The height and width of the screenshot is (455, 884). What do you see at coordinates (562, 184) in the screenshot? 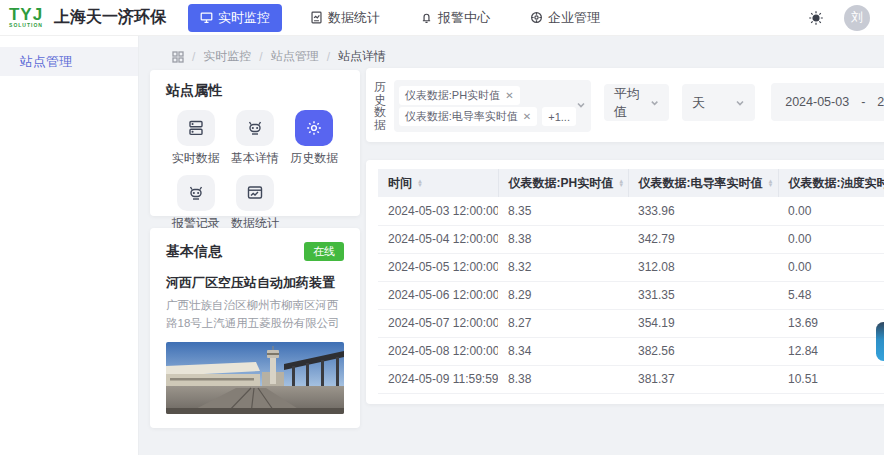
I see `column-header-ph: 仪表数据:PH实时值` at bounding box center [562, 184].